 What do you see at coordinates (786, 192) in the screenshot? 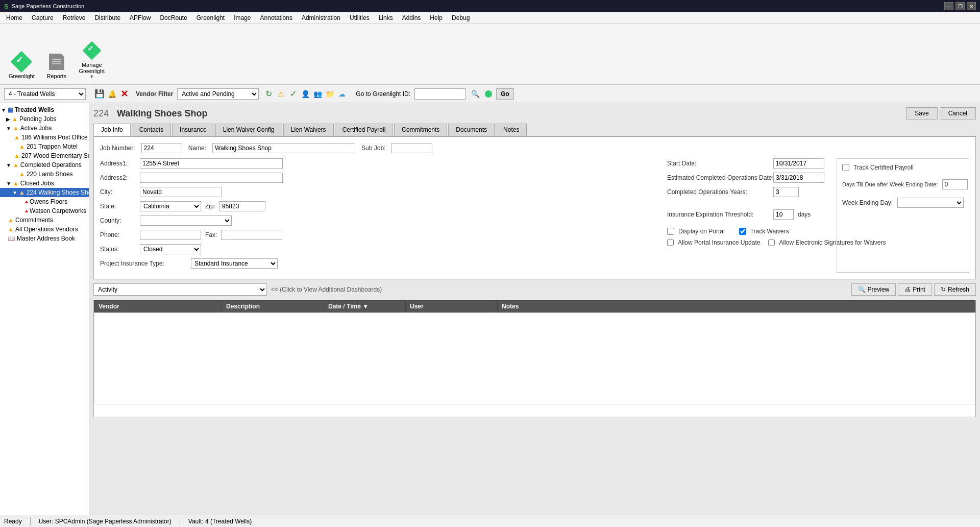
I see `comp-years-input` at bounding box center [786, 192].